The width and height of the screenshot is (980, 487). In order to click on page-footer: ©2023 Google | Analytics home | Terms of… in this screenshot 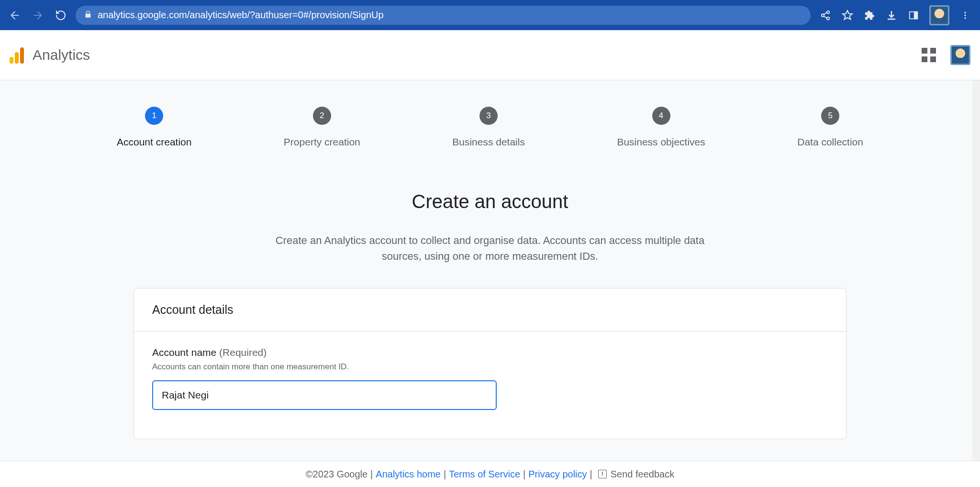, I will do `click(490, 474)`.